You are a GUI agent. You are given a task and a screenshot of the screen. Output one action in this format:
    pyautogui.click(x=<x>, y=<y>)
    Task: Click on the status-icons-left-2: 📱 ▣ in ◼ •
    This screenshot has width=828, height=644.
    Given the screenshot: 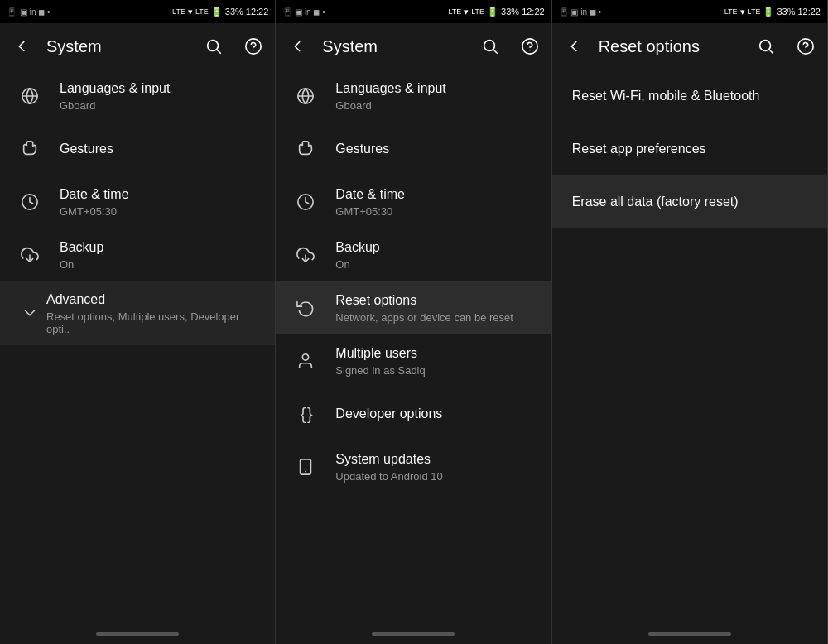 What is the action you would take?
    pyautogui.click(x=303, y=12)
    